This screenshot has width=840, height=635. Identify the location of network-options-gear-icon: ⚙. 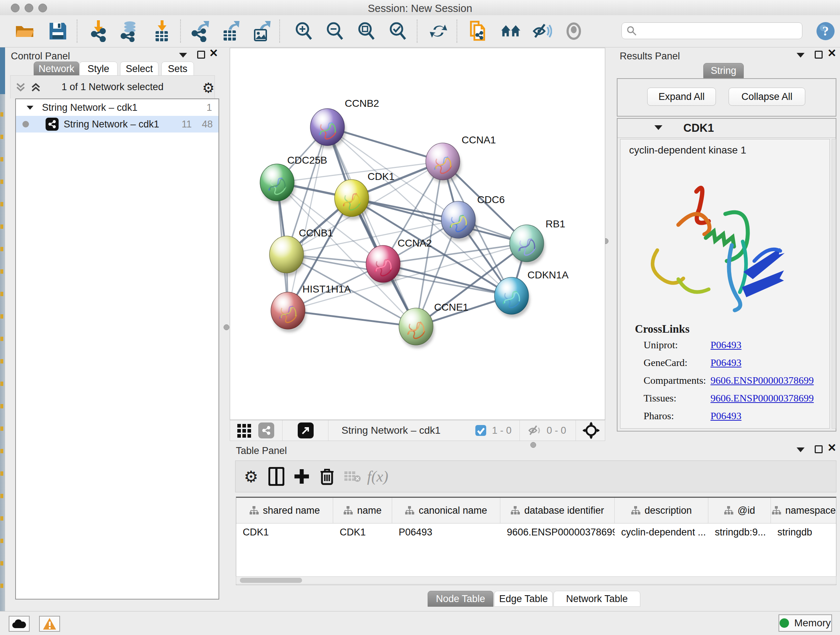
(208, 88).